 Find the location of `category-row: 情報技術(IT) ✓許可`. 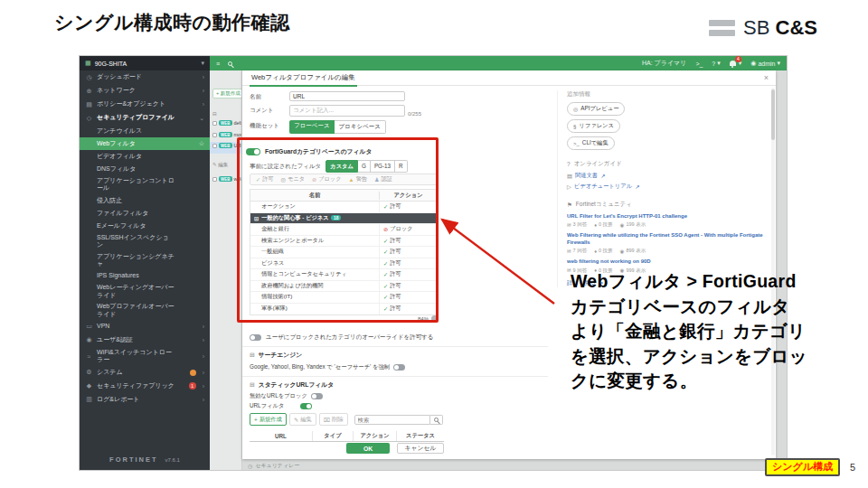

category-row: 情報技術(IT) ✓許可 is located at coordinates (344, 298).